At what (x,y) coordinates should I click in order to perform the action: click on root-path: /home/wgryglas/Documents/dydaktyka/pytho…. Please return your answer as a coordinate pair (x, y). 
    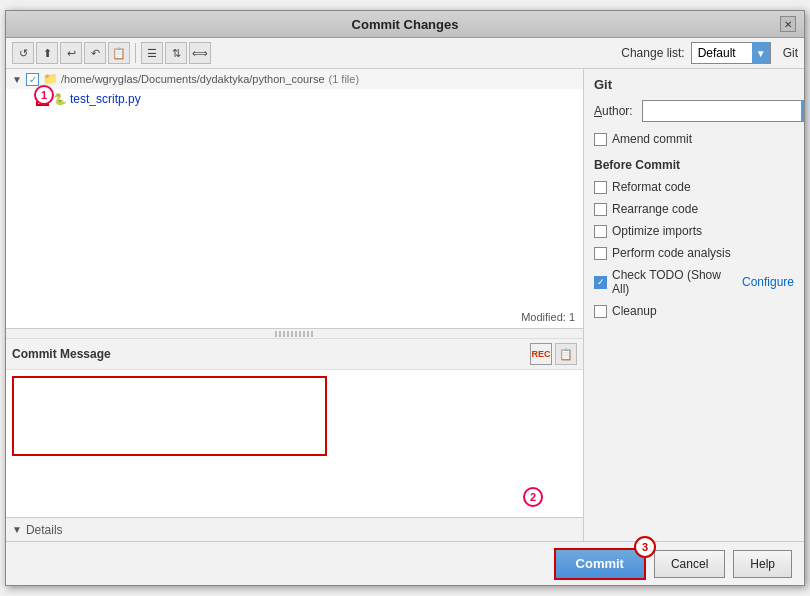
    Looking at the image, I should click on (193, 79).